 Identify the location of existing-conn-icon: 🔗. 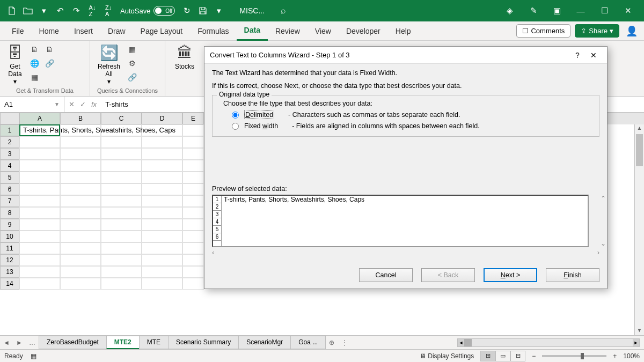
(49, 63).